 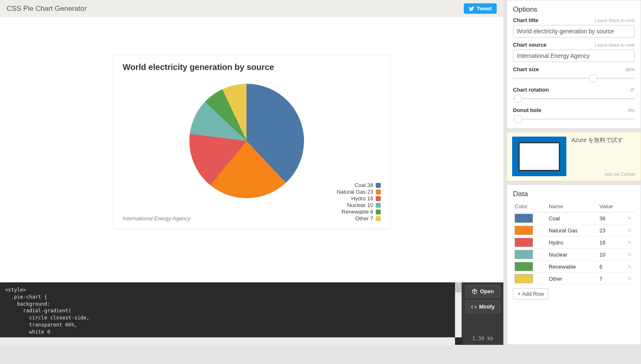 I want to click on tweet-label: Tweet, so click(x=484, y=8).